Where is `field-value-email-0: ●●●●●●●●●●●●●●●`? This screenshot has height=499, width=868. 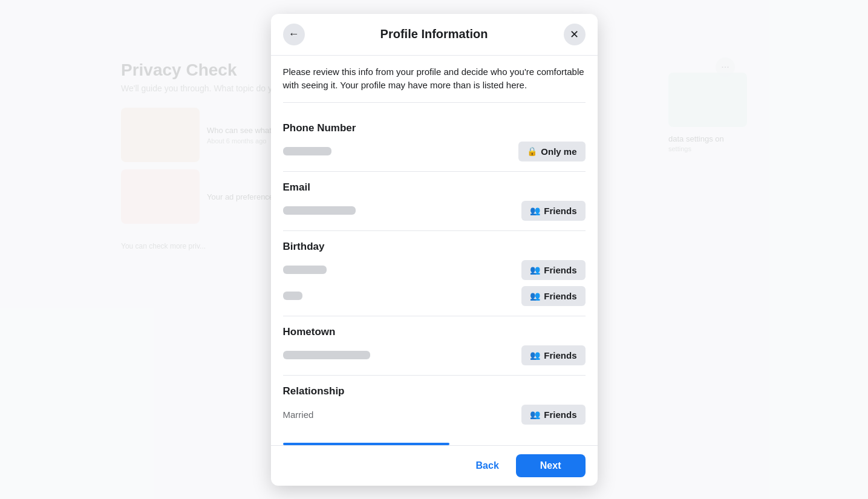 field-value-email-0: ●●●●●●●●●●●●●●● is located at coordinates (319, 210).